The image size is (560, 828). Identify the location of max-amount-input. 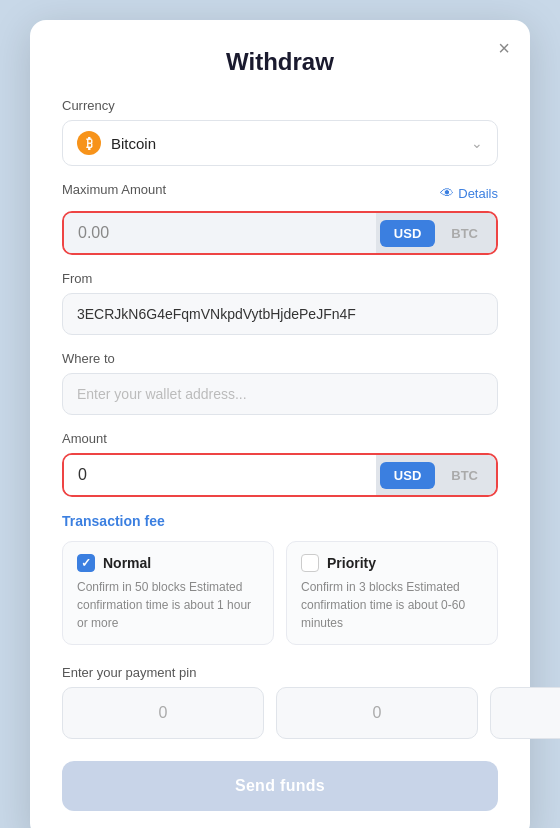
(220, 233).